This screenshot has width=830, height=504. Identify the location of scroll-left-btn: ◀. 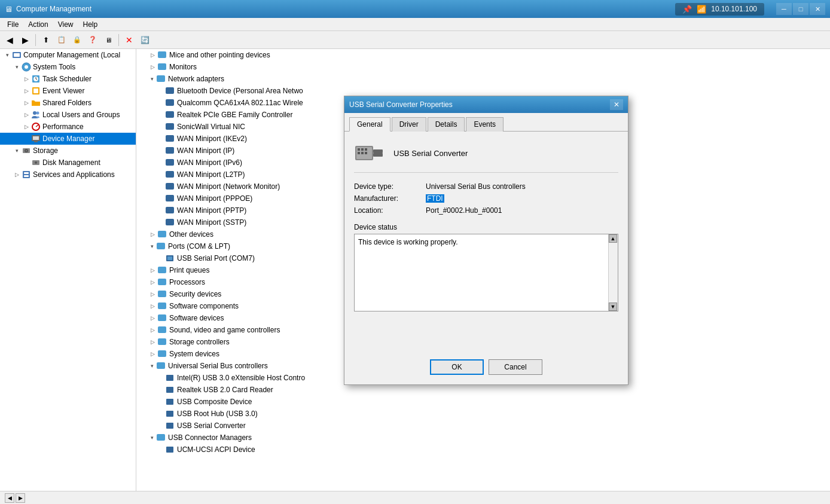
(10, 498).